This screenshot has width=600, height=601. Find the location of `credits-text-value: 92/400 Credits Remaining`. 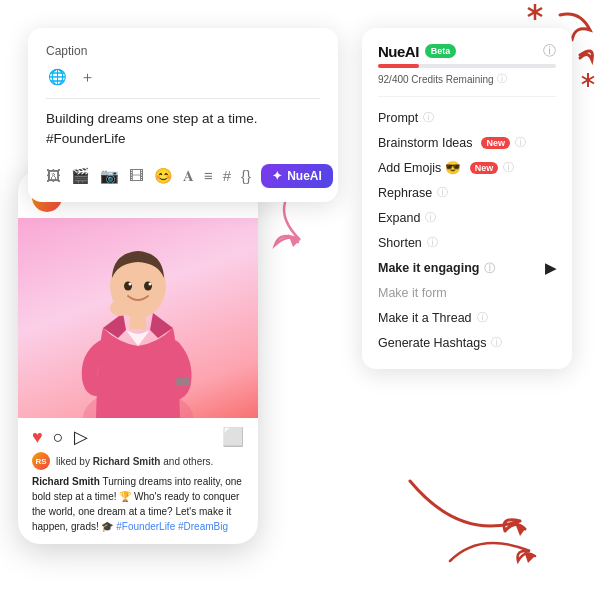

credits-text-value: 92/400 Credits Remaining is located at coordinates (436, 80).